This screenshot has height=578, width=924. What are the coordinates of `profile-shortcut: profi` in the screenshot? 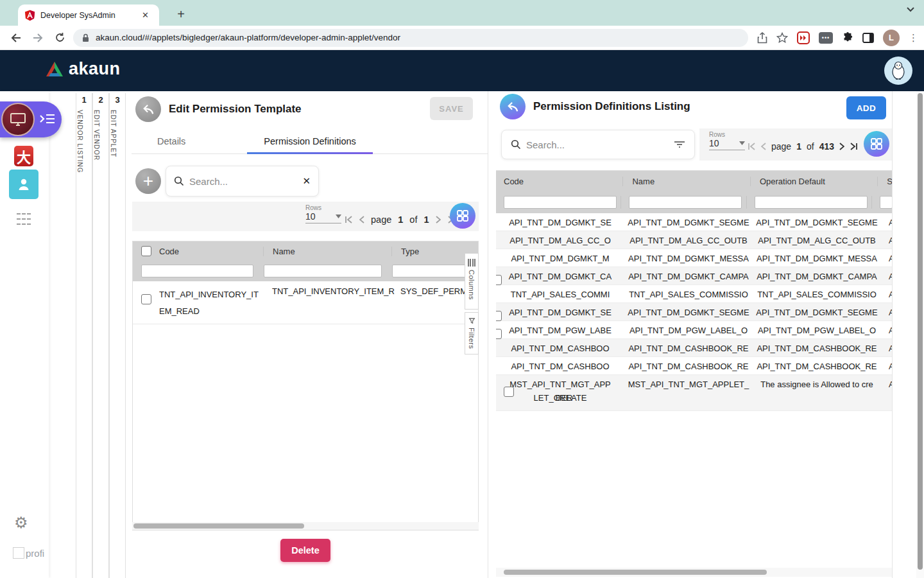 It's located at (28, 553).